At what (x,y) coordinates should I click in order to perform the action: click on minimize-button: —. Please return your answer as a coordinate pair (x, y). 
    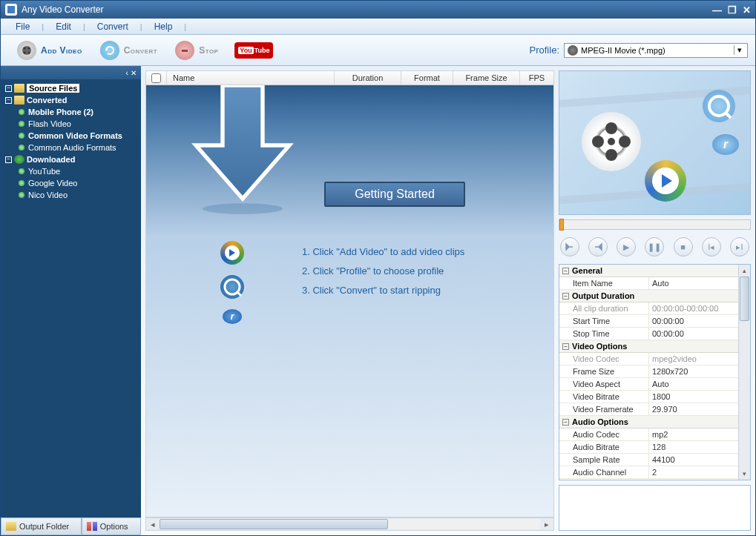
    Looking at the image, I should click on (717, 10).